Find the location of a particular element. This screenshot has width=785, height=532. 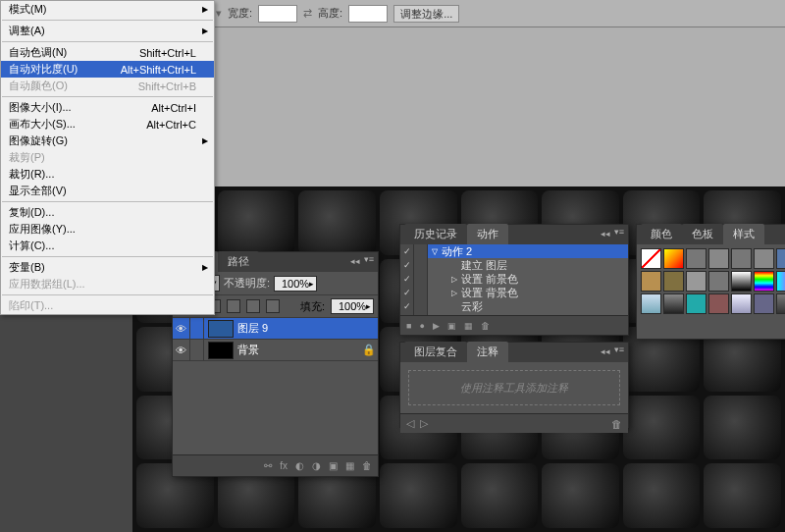

delete-action-icon: 🗑 is located at coordinates (485, 326).